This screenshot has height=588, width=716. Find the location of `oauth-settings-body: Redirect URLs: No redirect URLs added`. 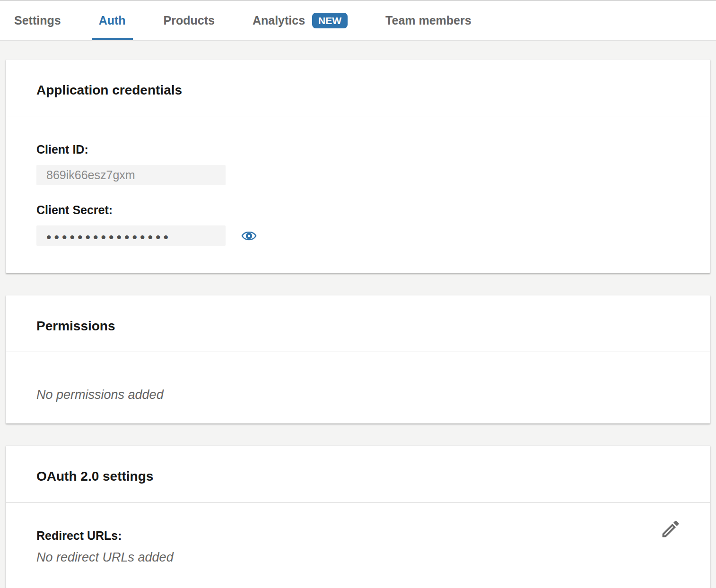

oauth-settings-body: Redirect URLs: No redirect URLs added is located at coordinates (358, 545).